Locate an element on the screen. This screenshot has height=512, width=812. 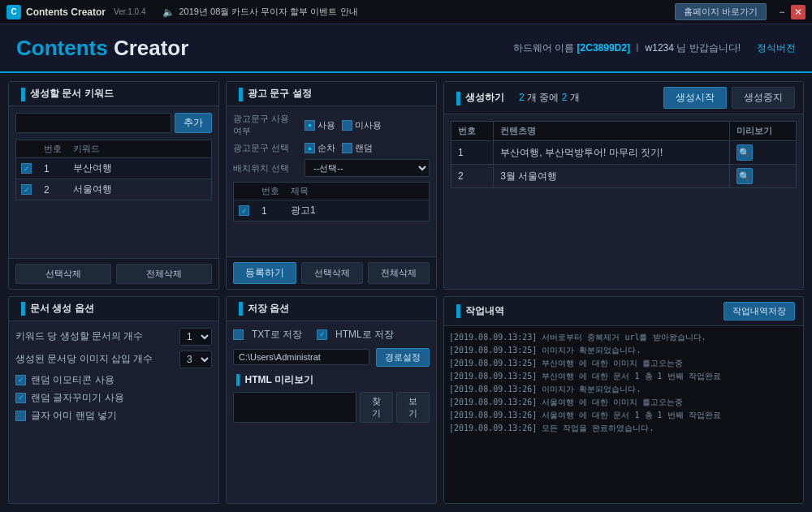
logo-creator: Creator is located at coordinates (149, 48).